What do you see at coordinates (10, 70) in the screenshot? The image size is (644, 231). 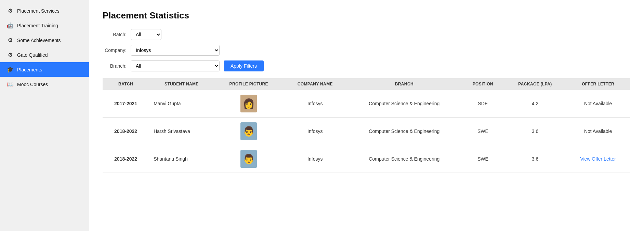 I see `placements-icon: 🎓` at bounding box center [10, 70].